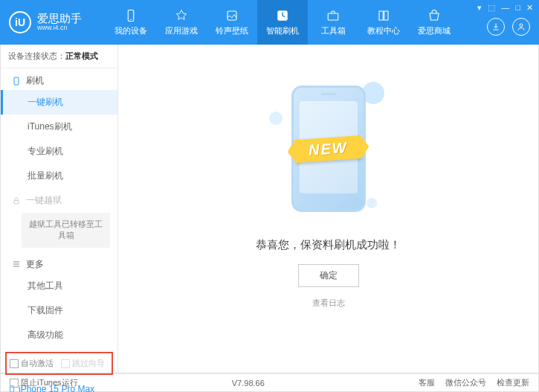 Image resolution: width=539 pixels, height=392 pixels. What do you see at coordinates (434, 22) in the screenshot?
I see `nav-store: 爱思商城` at bounding box center [434, 22].